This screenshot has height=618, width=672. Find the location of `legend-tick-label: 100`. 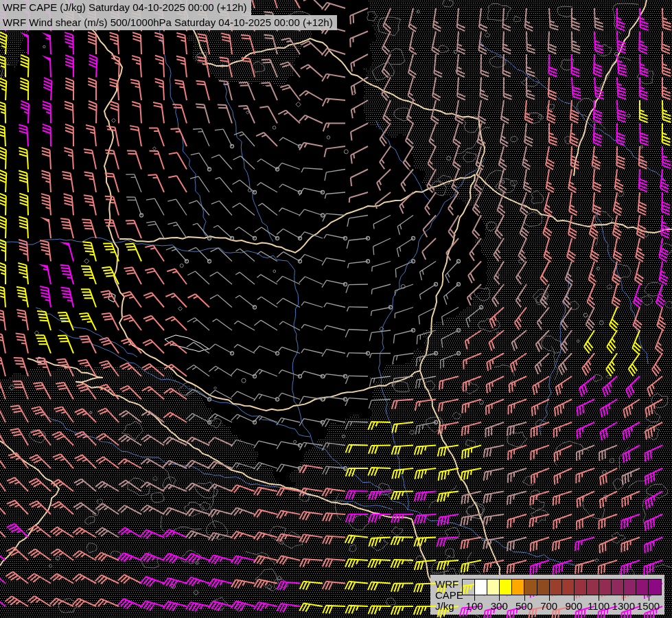

legend-tick-label: 100 is located at coordinates (475, 606).